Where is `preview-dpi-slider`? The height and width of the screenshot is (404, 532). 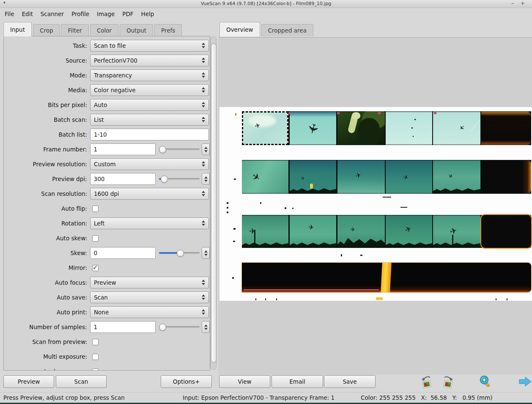
preview-dpi-slider is located at coordinates (179, 179).